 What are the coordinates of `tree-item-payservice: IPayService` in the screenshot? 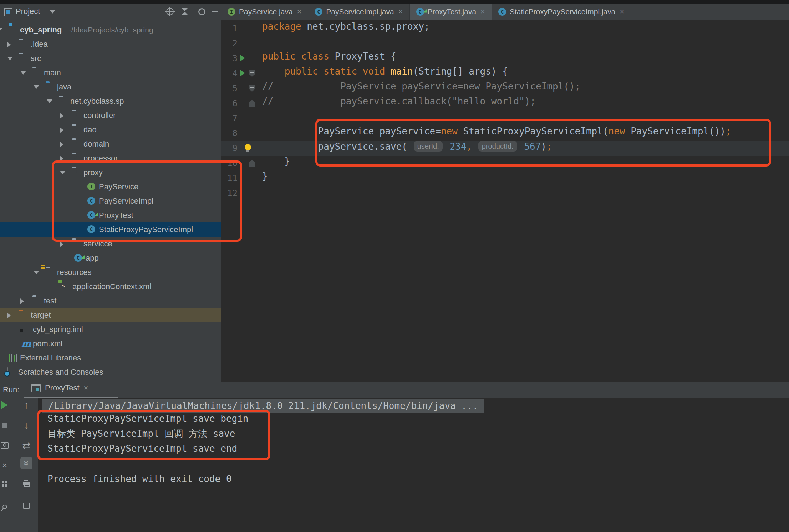 It's located at (111, 187).